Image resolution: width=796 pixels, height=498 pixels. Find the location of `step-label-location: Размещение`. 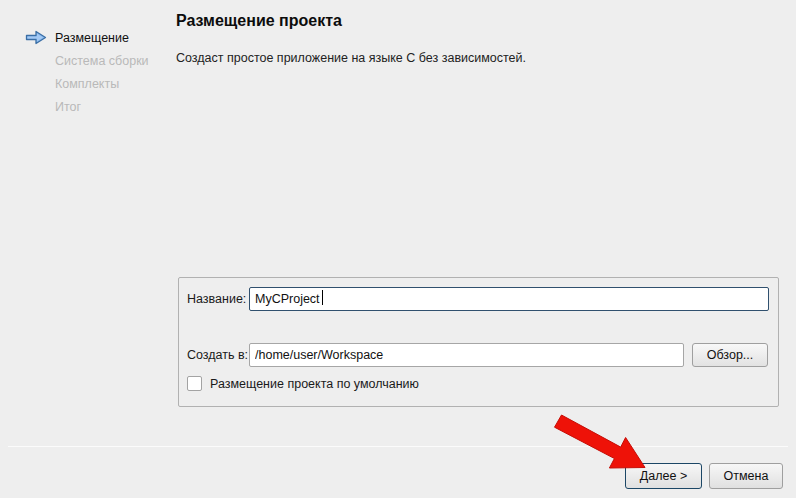

step-label-location: Размещение is located at coordinates (92, 38).